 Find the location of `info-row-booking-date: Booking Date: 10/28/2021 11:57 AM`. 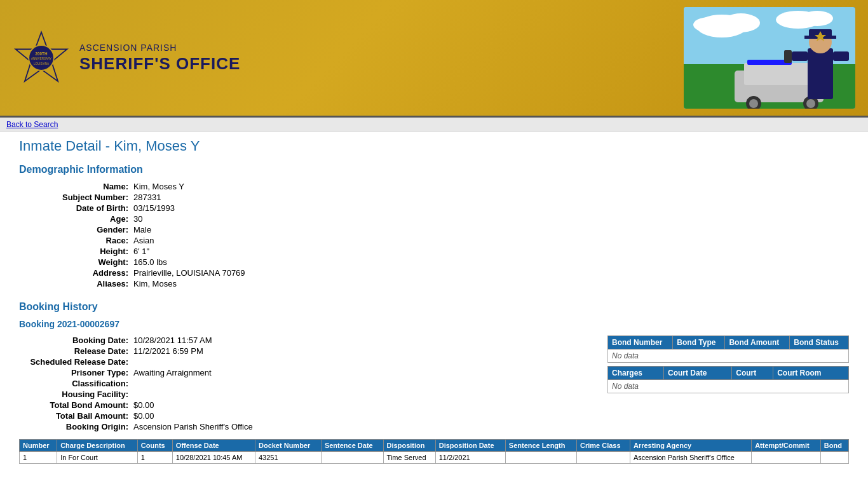

info-row-booking-date: Booking Date: 10/28/2021 11:57 AM is located at coordinates (307, 341).